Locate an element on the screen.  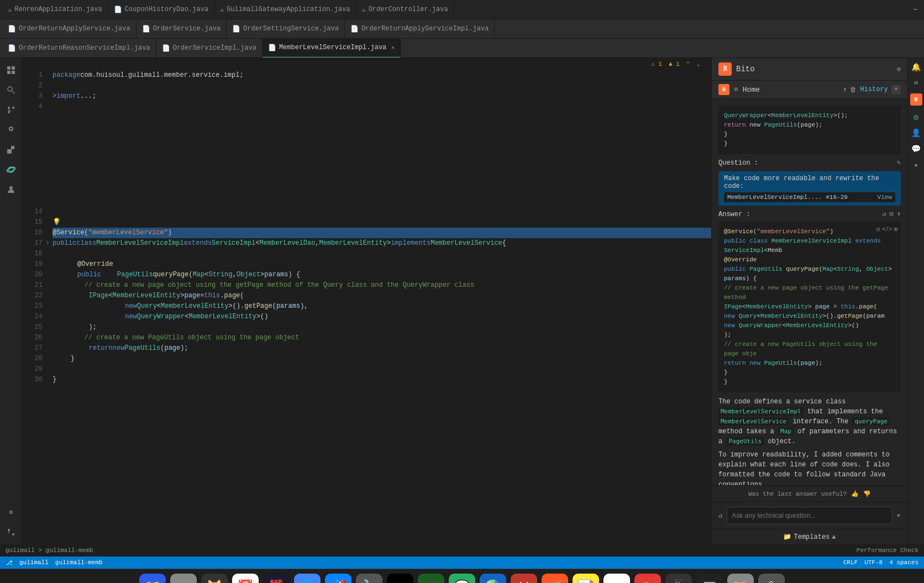
thumbs-down-icon: 👎 is located at coordinates (867, 494).